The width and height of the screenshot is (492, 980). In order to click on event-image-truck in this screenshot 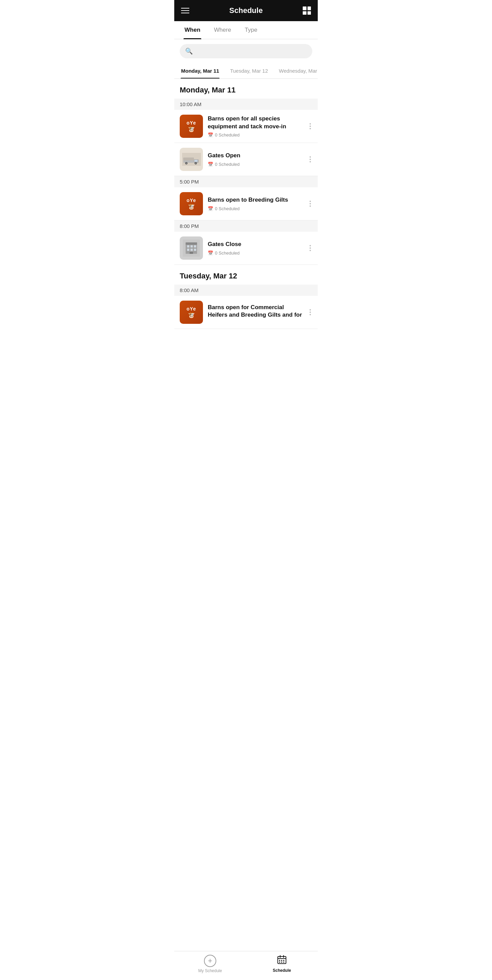, I will do `click(191, 159)`.